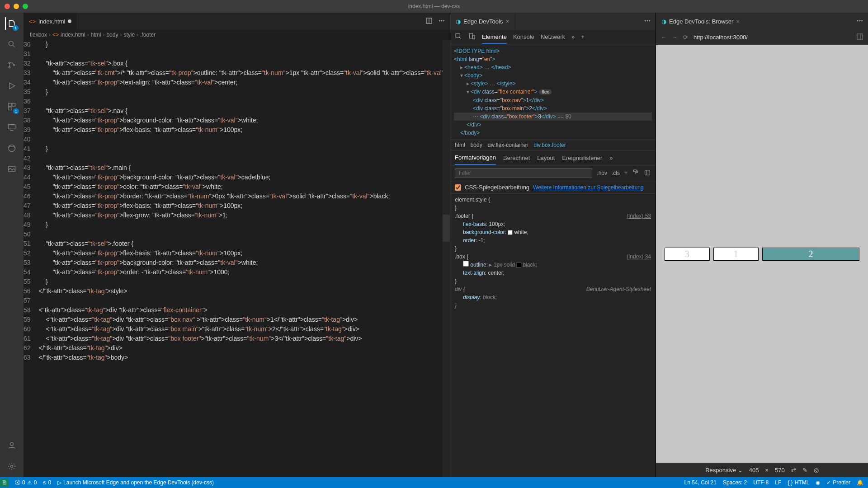 The image size is (868, 488). What do you see at coordinates (12, 107) in the screenshot?
I see `extensions-icon: 1` at bounding box center [12, 107].